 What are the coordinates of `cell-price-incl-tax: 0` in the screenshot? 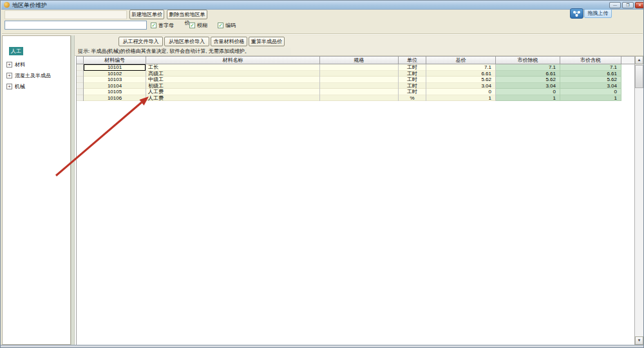 It's located at (591, 92).